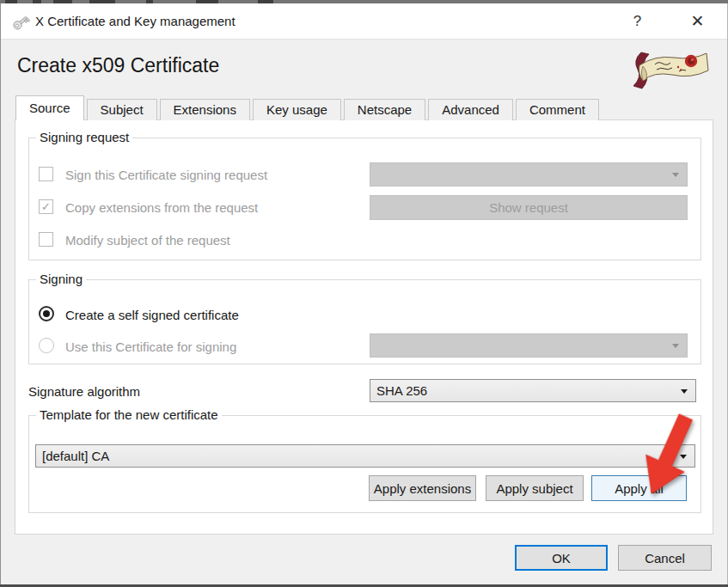  What do you see at coordinates (148, 241) in the screenshot?
I see `modify-subject-label: Modify subject of the request` at bounding box center [148, 241].